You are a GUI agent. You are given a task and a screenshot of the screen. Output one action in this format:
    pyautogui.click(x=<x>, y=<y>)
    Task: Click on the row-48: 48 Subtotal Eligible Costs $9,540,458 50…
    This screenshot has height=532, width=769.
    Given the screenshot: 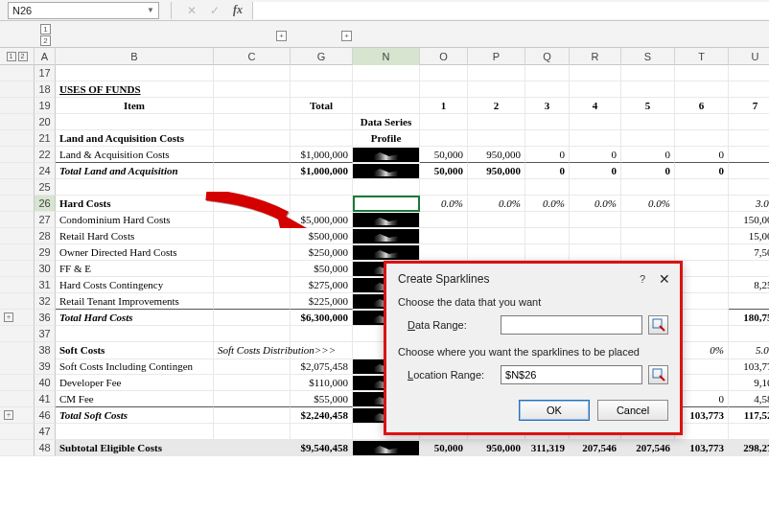 What is the action you would take?
    pyautogui.click(x=384, y=449)
    